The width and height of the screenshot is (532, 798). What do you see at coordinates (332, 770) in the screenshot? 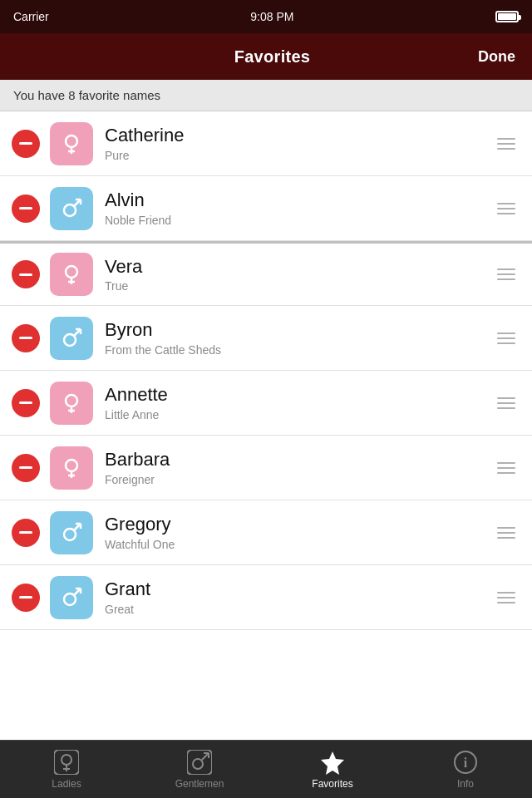
I see `tab-favorites: Favorites` at bounding box center [332, 770].